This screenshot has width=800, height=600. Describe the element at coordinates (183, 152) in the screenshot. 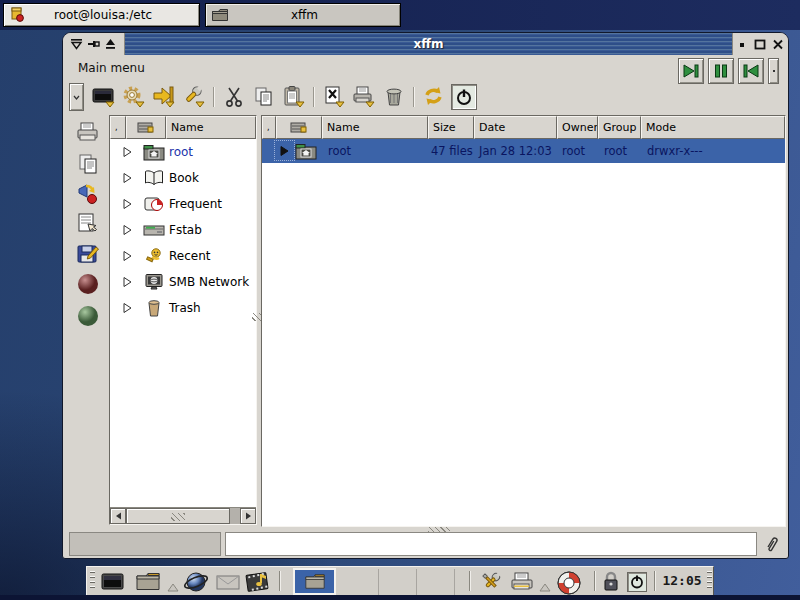

I see `tree-item-root: root` at that location.